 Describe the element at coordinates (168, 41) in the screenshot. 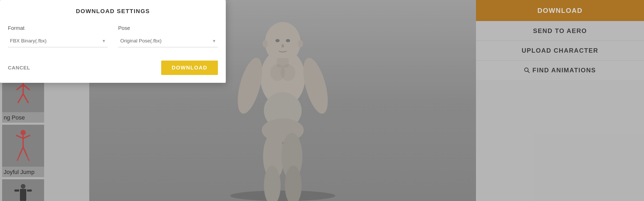

I see `pose-select: Original Pose(.fbx) T-Pose(.fbx) A-Pose(…` at that location.